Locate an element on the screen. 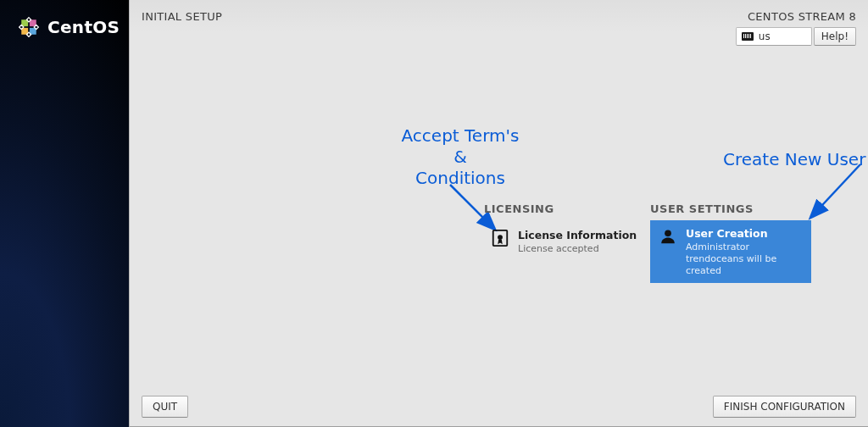 Image resolution: width=868 pixels, height=427 pixels. brand-panel: CentOS is located at coordinates (64, 214).